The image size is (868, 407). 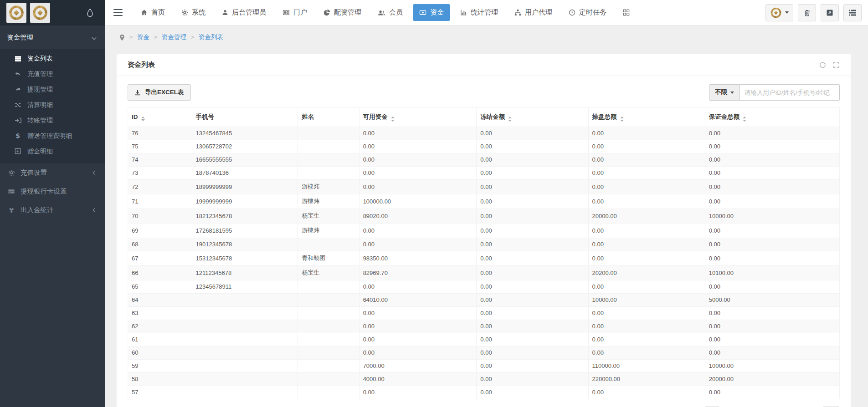 I want to click on column-header-available-funds: 可用资金, so click(x=418, y=117).